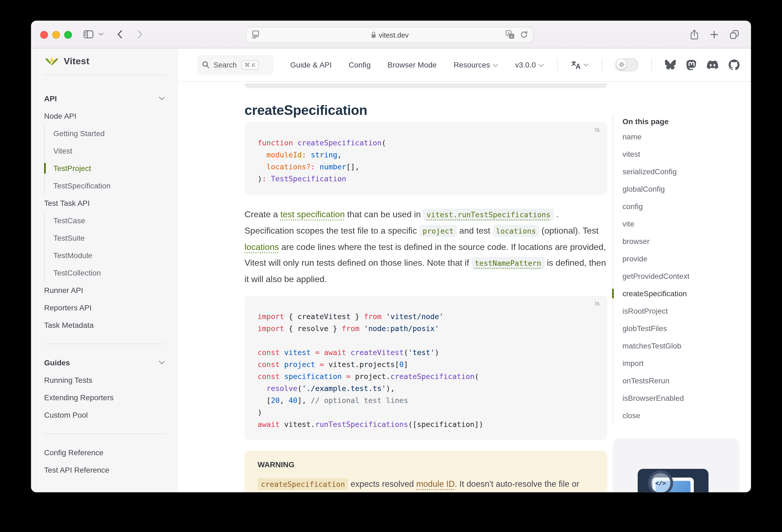 The width and height of the screenshot is (782, 532). I want to click on code-line: function createSpecification(, so click(426, 143).